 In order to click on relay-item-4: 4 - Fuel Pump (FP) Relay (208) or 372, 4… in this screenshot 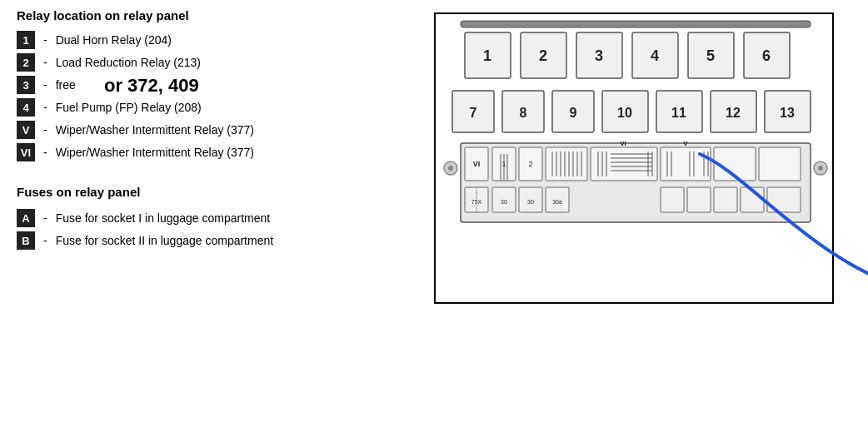, I will do `click(208, 107)`.